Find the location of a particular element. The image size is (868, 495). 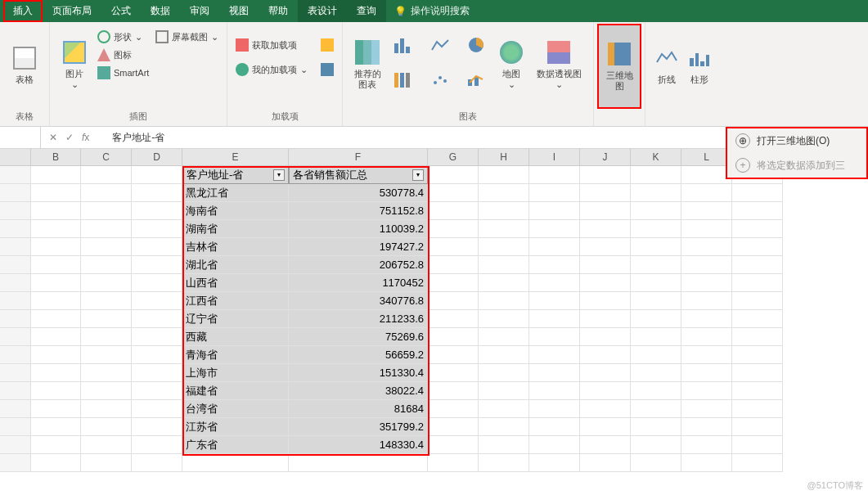

col-header-D: D is located at coordinates (157, 157).